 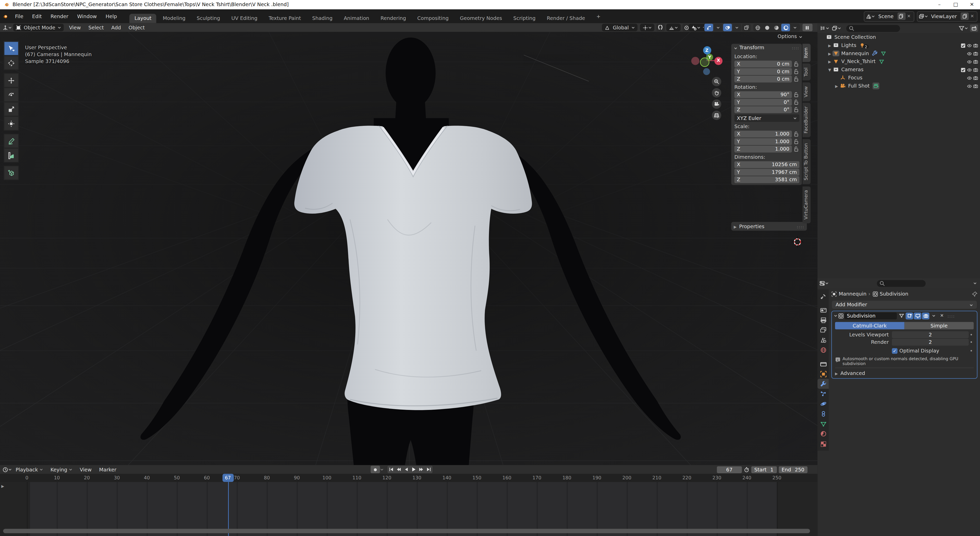 What do you see at coordinates (793, 469) in the screenshot?
I see `end-frame-field: End 250` at bounding box center [793, 469].